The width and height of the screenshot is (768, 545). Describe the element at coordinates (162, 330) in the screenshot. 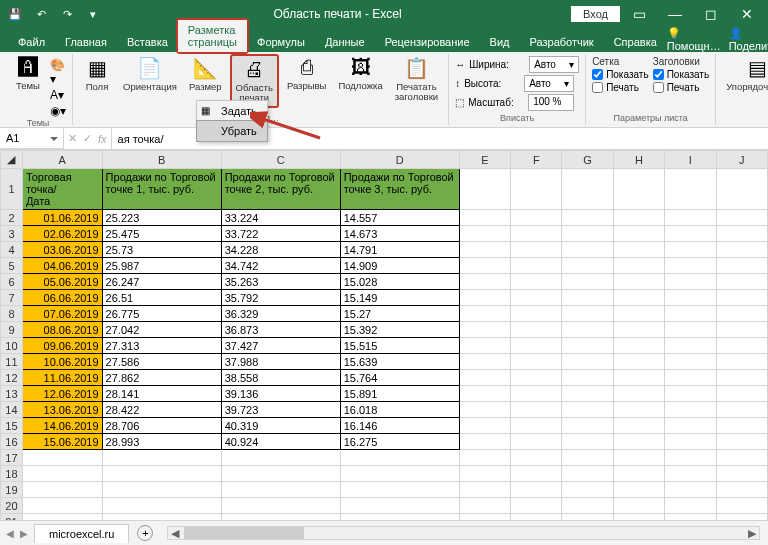

I see `cell: 27.042` at that location.